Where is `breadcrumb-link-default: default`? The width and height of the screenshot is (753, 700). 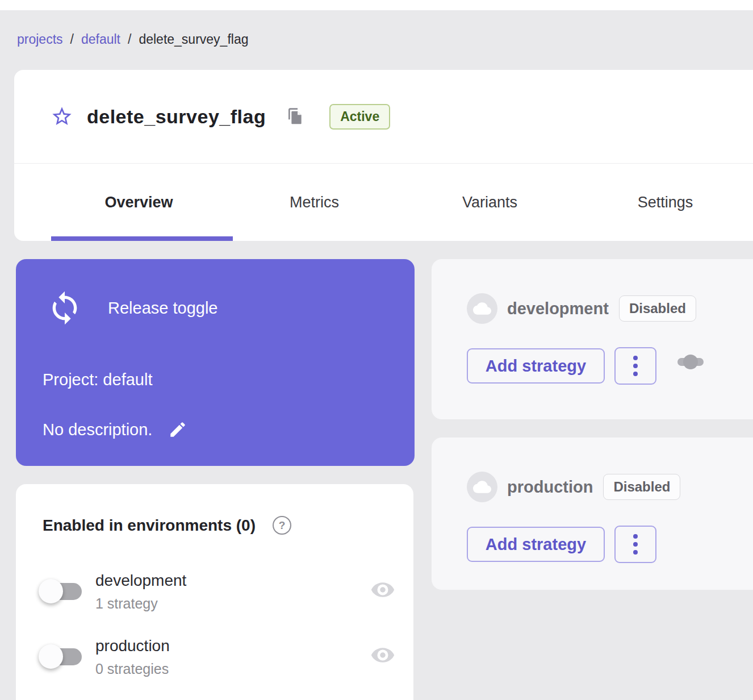 breadcrumb-link-default: default is located at coordinates (101, 40).